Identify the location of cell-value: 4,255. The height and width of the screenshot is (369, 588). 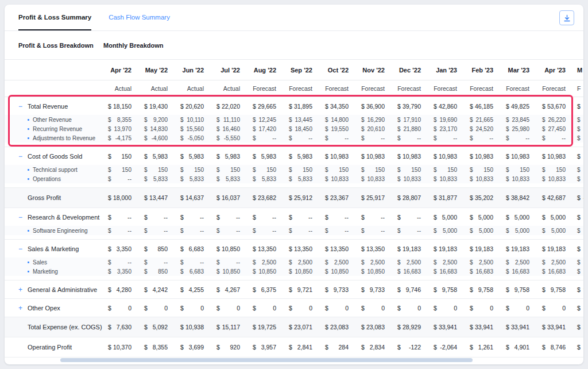
(196, 290).